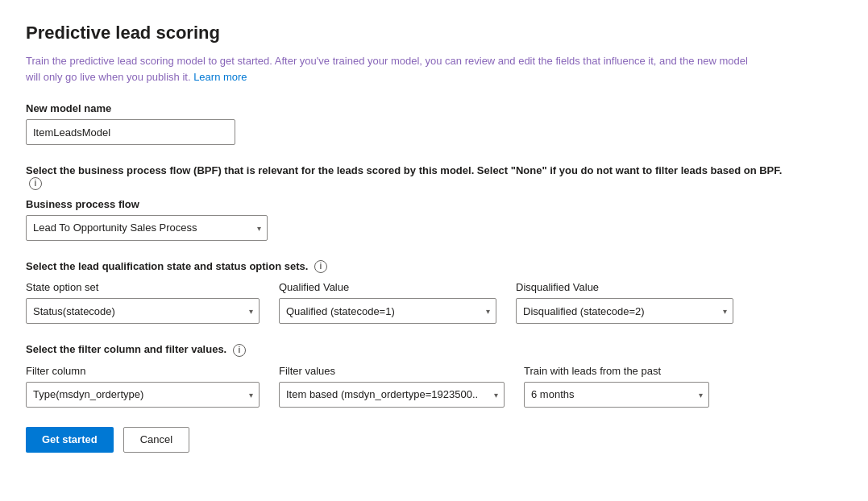 The image size is (868, 501). Describe the element at coordinates (239, 350) in the screenshot. I see `filter-info-icon: i` at that location.